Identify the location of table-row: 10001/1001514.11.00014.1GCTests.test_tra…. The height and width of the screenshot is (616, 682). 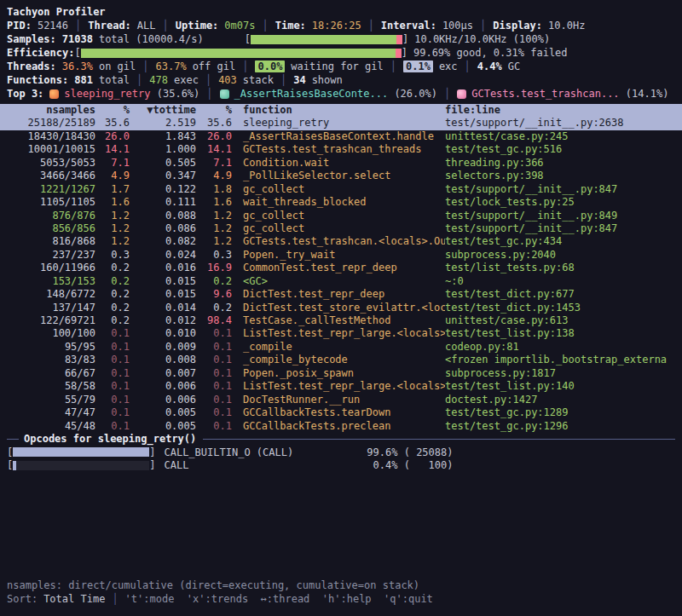
(341, 150).